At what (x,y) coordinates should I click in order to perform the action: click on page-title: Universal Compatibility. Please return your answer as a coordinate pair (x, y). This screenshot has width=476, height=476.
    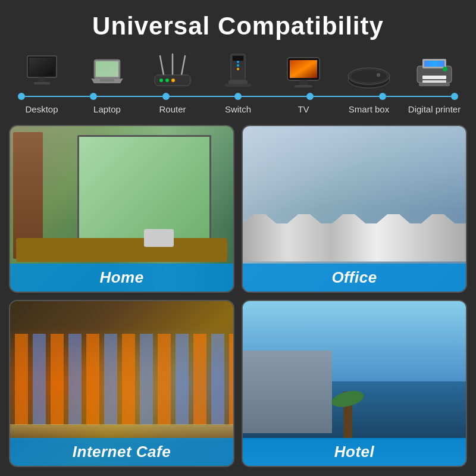
    Looking at the image, I should click on (238, 26).